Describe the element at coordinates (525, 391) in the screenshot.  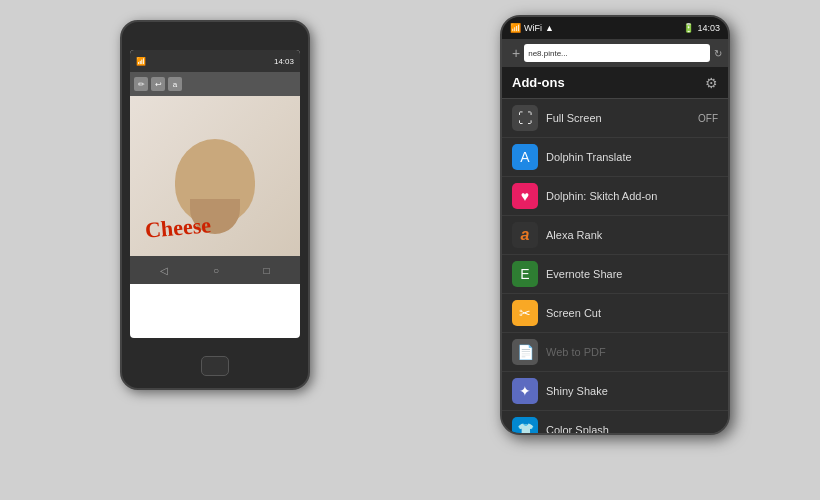
I see `shiny-icon: ✦` at that location.